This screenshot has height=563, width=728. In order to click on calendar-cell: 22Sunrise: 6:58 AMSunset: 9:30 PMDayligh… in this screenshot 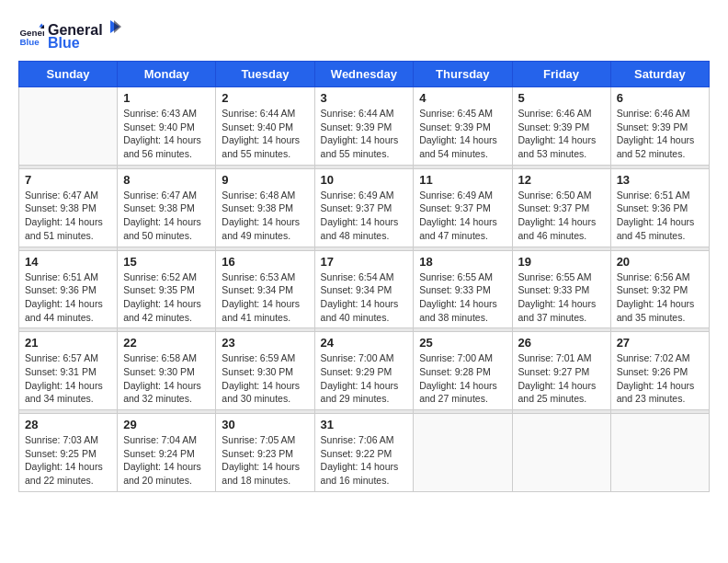, I will do `click(167, 372)`.